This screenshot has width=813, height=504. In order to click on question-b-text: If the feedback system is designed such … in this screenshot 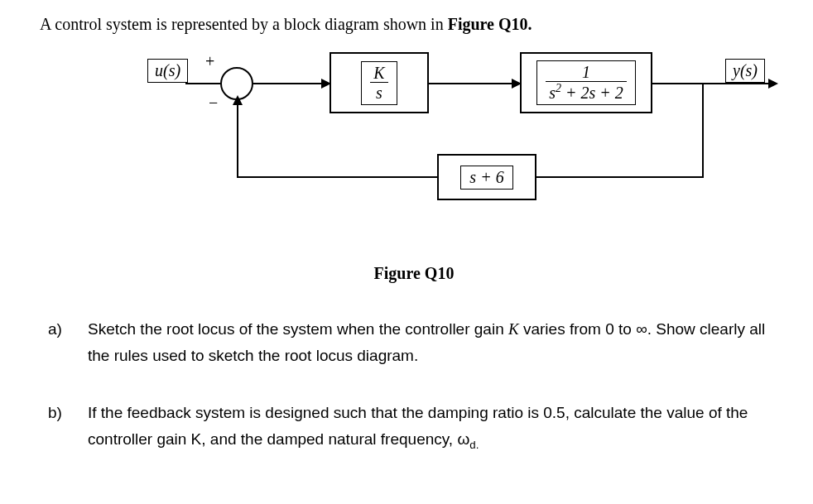, I will do `click(438, 427)`.